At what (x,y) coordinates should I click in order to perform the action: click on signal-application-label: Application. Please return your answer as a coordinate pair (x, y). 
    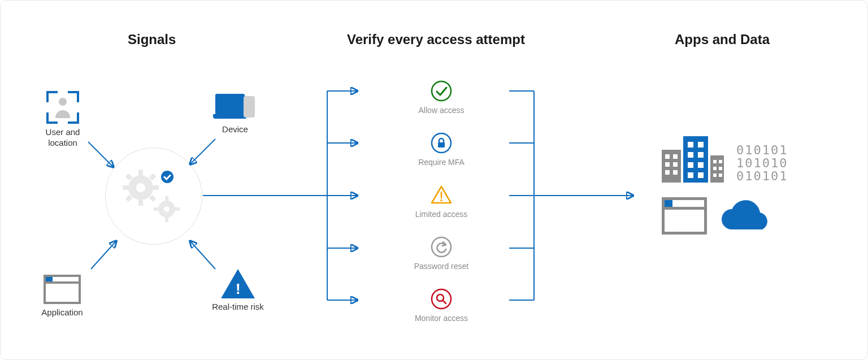
    Looking at the image, I should click on (62, 313).